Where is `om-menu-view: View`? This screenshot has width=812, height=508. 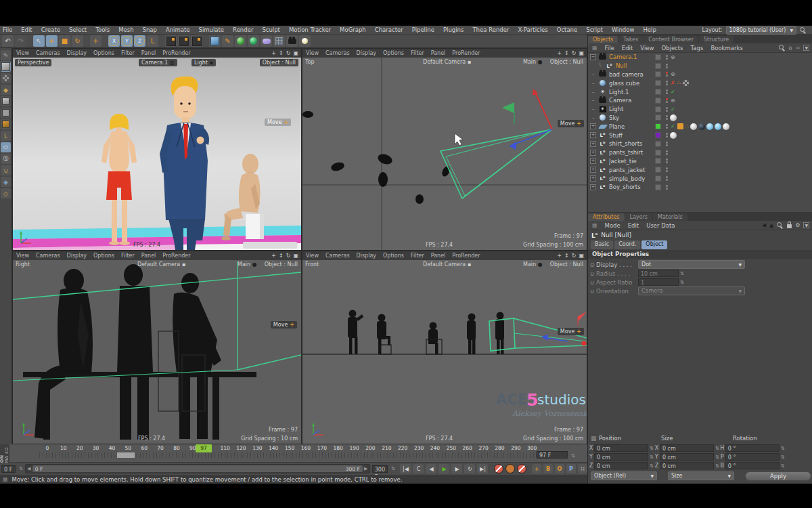 om-menu-view: View is located at coordinates (647, 48).